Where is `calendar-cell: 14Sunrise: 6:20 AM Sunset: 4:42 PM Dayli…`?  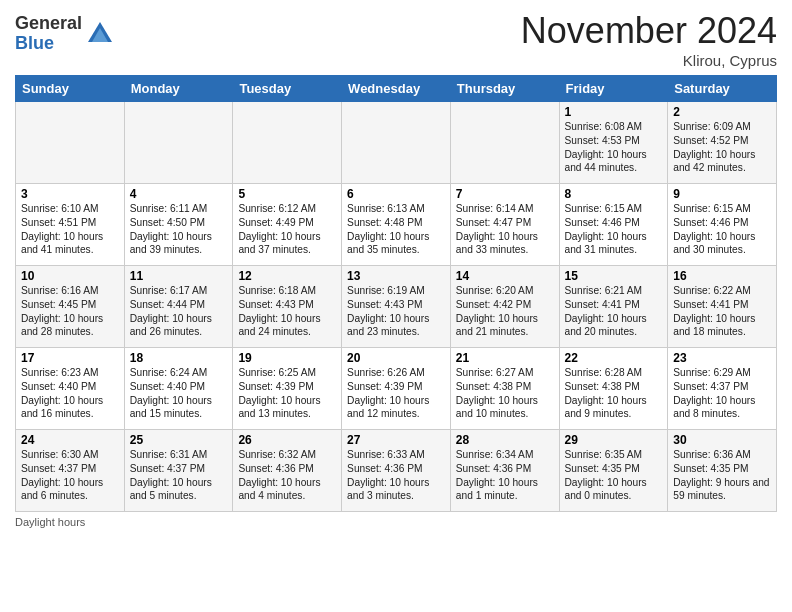
calendar-cell: 14Sunrise: 6:20 AM Sunset: 4:42 PM Dayli… is located at coordinates (504, 307).